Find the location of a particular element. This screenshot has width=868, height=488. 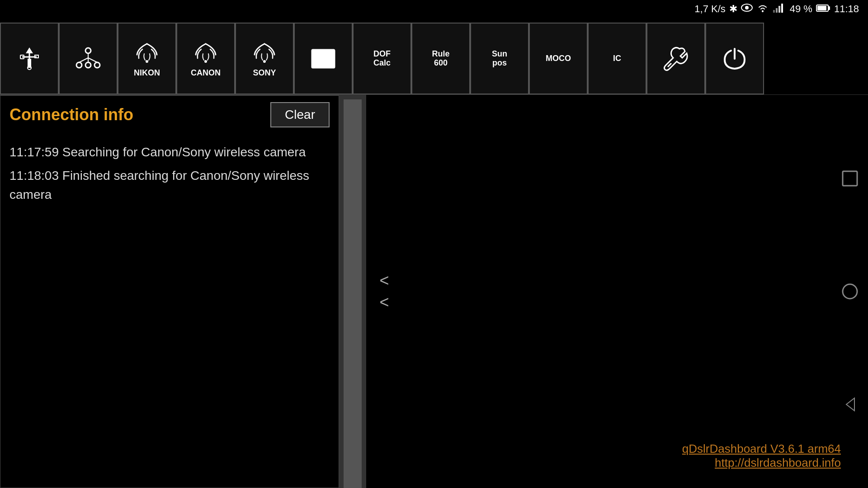

android-back-button is located at coordinates (850, 404).